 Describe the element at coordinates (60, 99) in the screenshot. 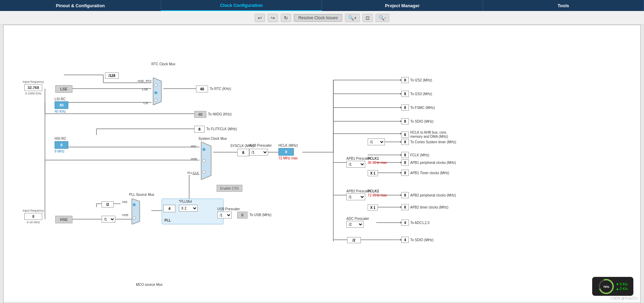

I see `lsi-rc-label: LSI RC` at that location.